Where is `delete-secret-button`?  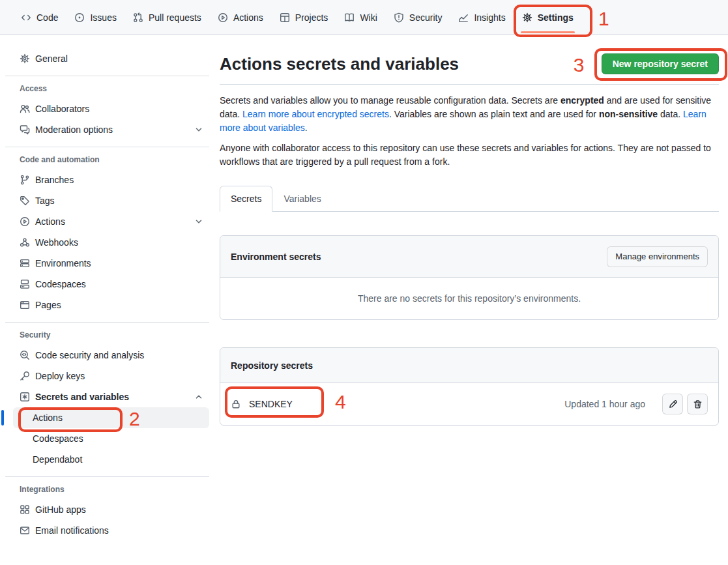 delete-secret-button is located at coordinates (697, 404).